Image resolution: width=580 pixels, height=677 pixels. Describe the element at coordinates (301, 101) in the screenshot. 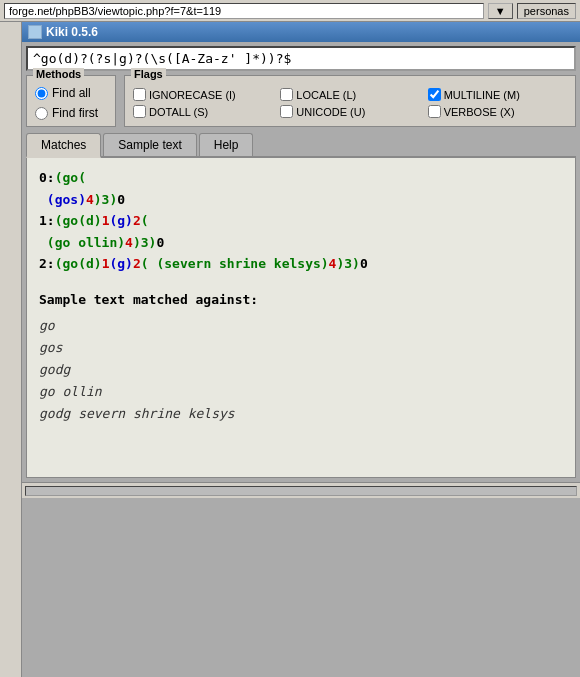

I see `options-area: Methods Find all Find first Flags` at that location.